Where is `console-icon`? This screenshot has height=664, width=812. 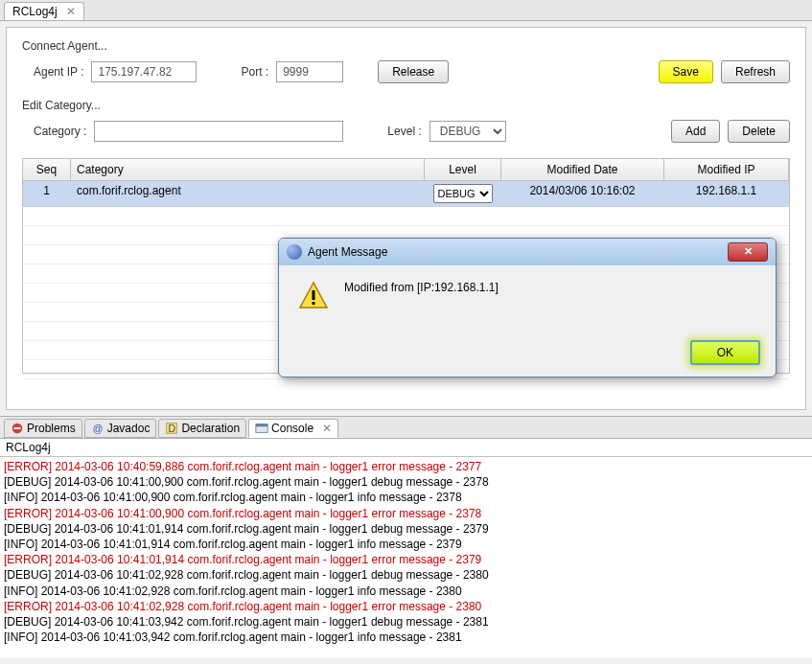
console-icon is located at coordinates (262, 428).